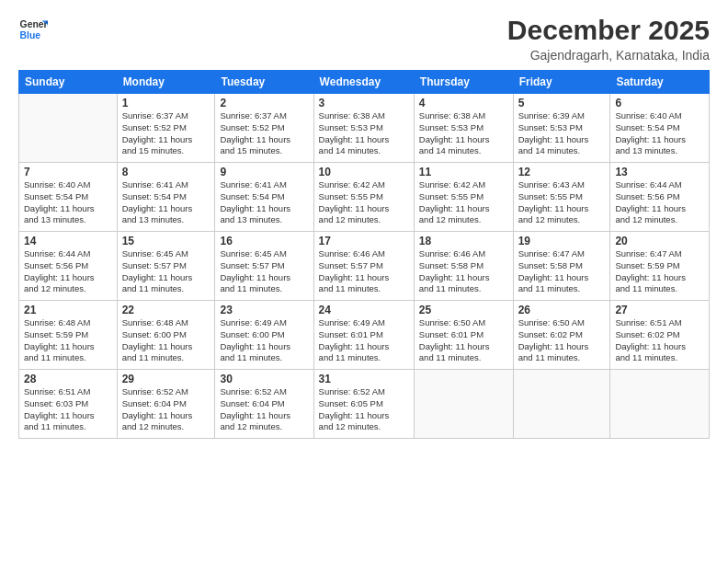 The height and width of the screenshot is (563, 728). I want to click on table-row: 3Sunrise: 6:38 AM Sunset: 5:53 PM Daylig…, so click(364, 129).